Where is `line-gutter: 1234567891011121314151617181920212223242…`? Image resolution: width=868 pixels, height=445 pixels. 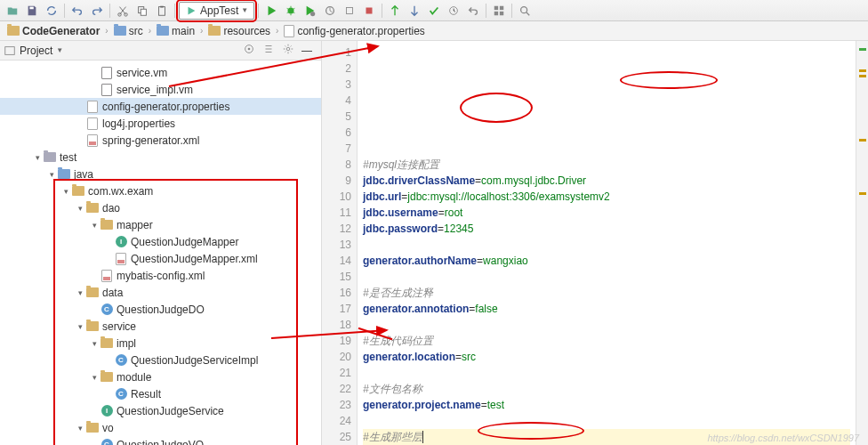 line-gutter: 1234567891011121314151617181920212223242… is located at coordinates (340, 243).